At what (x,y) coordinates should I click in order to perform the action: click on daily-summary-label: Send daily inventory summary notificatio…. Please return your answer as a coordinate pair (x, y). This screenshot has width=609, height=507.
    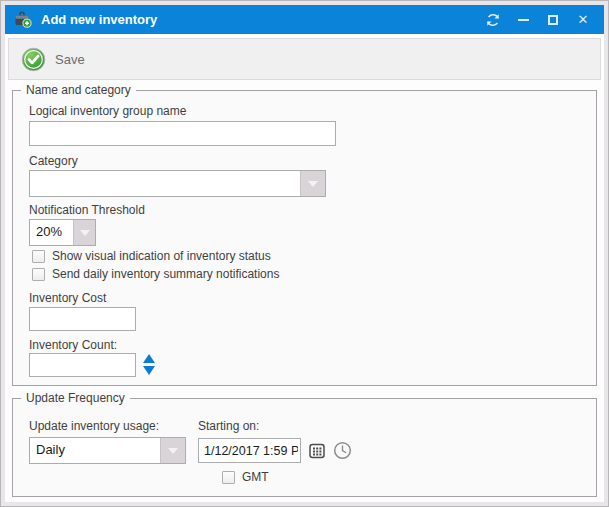
    Looking at the image, I should click on (166, 274).